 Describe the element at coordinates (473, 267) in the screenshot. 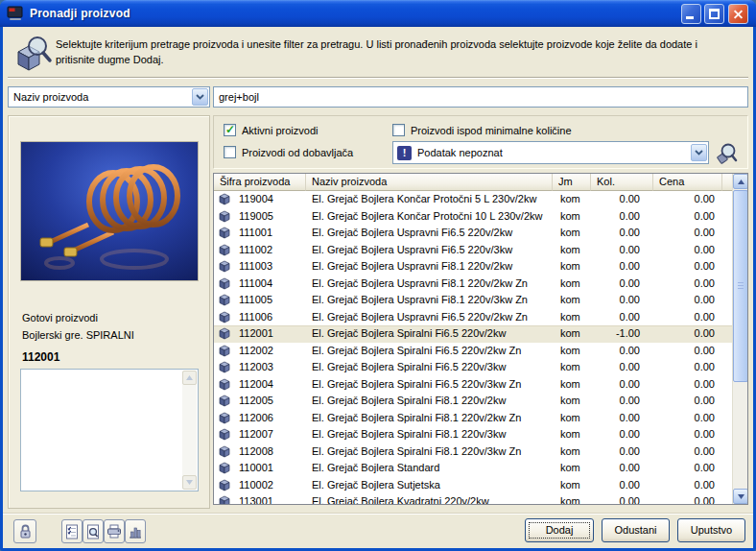

I see `table-row: 111003 El. Grejač Bojlera Uspravni Fi8.1…` at that location.